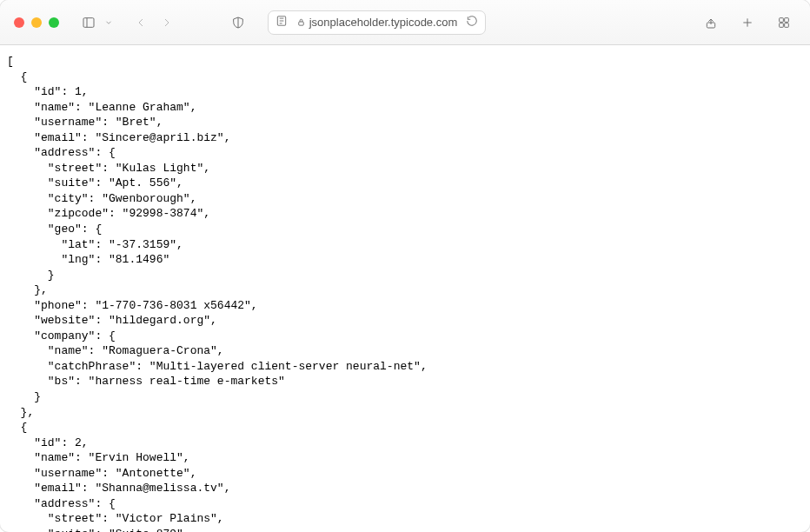 The width and height of the screenshot is (810, 532). I want to click on url-text: jsonplaceholder.typicode.com, so click(384, 23).